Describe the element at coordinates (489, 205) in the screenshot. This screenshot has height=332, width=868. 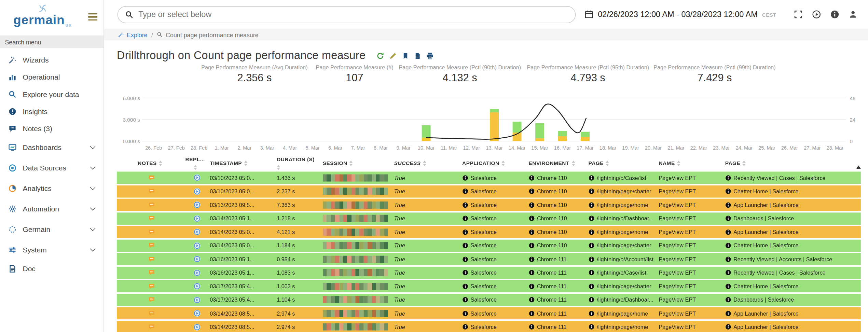
I see `table-row: 03/13/2023 09:5...7.383 sTrueSalesforceC…` at that location.